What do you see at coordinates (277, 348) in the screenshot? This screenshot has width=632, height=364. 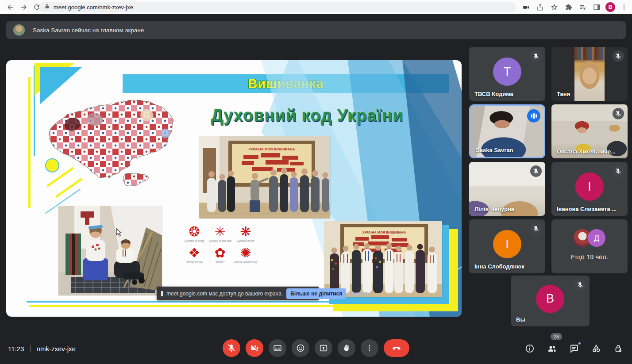 I see `captions-button` at bounding box center [277, 348].